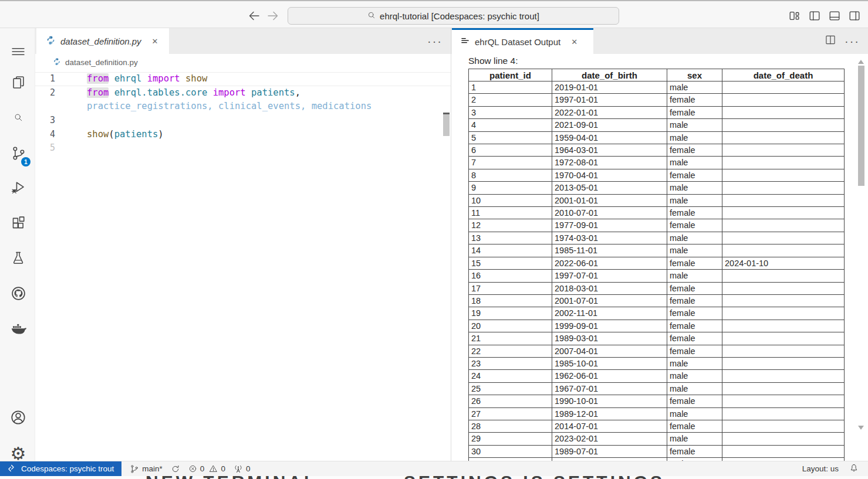 This screenshot has width=868, height=479. Describe the element at coordinates (435, 41) in the screenshot. I see `editor-more-actions-icon: ···` at that location.